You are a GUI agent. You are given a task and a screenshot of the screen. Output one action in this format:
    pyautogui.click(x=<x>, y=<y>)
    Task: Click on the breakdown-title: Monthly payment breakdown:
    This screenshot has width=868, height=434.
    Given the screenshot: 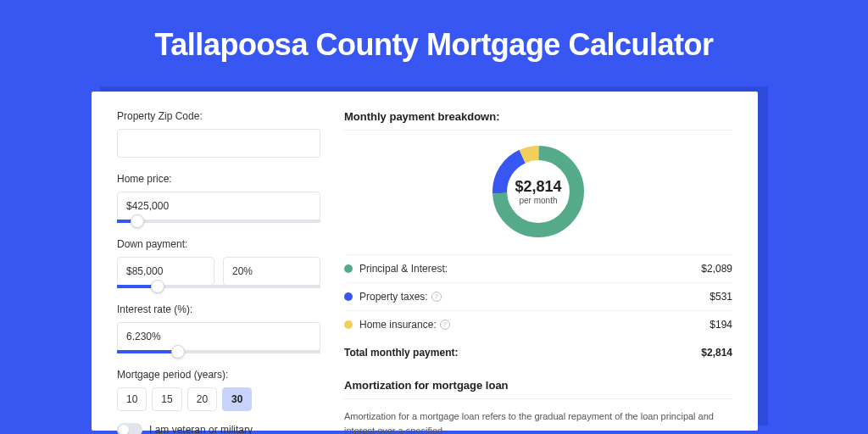 What is the action you would take?
    pyautogui.click(x=538, y=117)
    